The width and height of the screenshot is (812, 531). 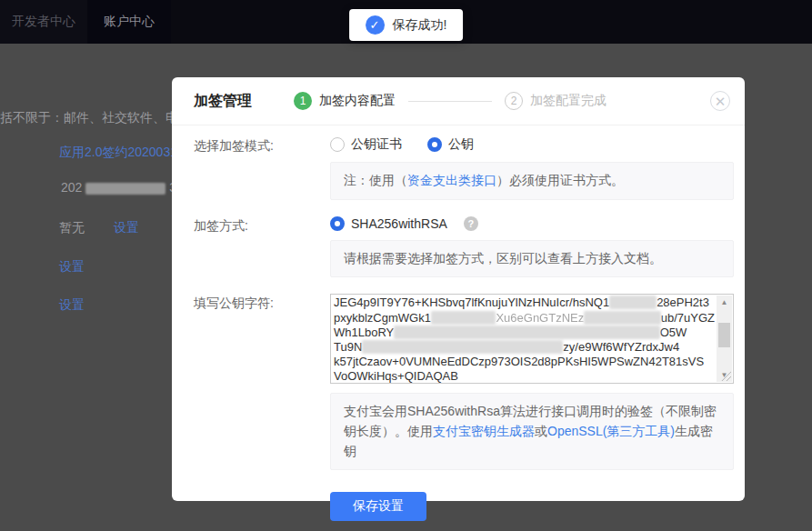 What do you see at coordinates (262, 247) in the screenshot?
I see `method-row-label: 加签方式:` at bounding box center [262, 247].